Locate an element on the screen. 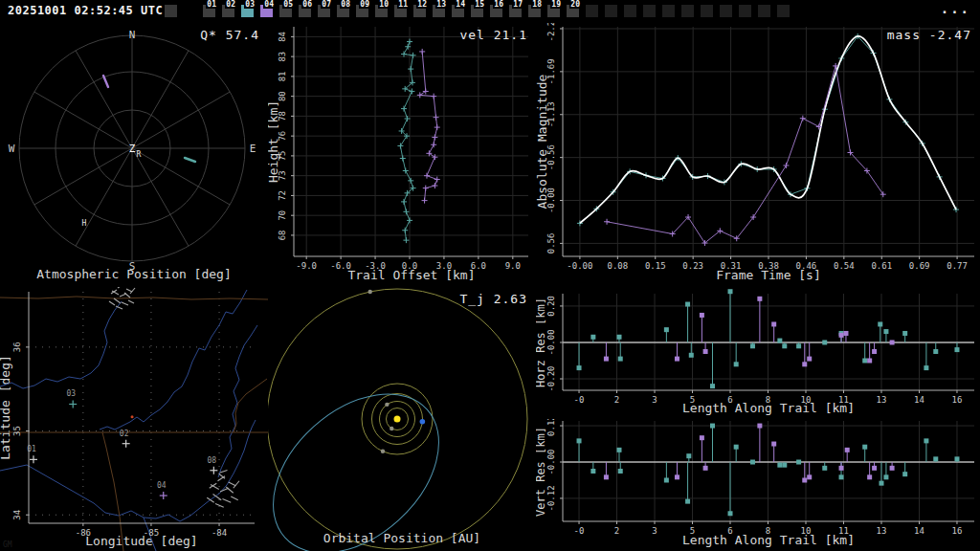 This screenshot has height=551, width=980. station-box-number: 17 is located at coordinates (518, 4).